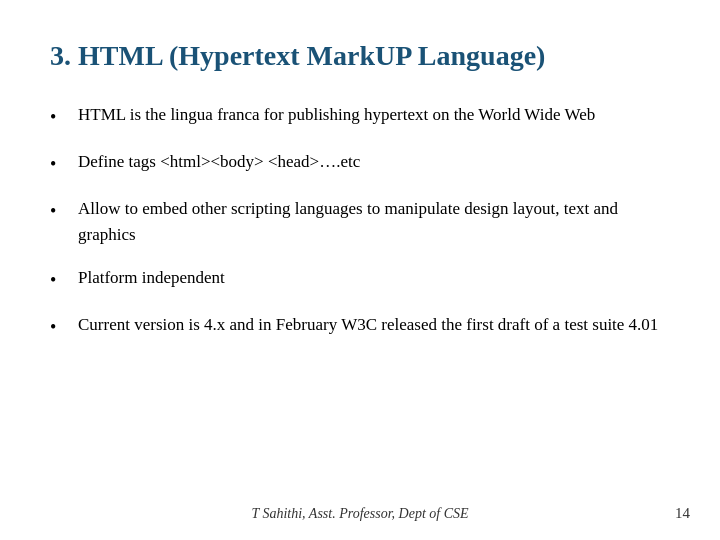  I want to click on list-item: • Define tags <html><body> <head>….etc, so click(360, 164).